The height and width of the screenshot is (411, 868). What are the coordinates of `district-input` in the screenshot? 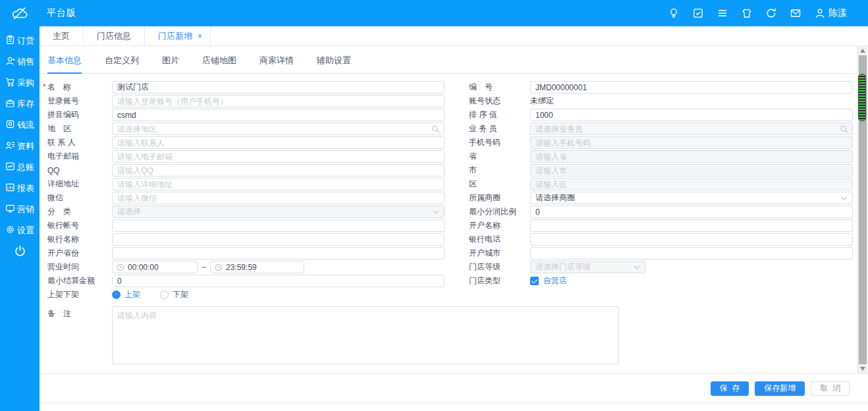 It's located at (692, 184).